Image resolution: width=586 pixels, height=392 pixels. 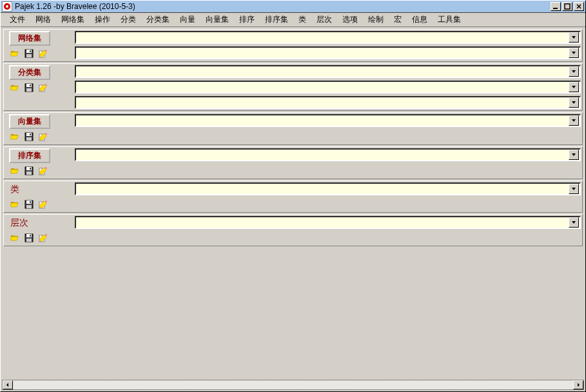 I want to click on scroll-right-button, so click(x=578, y=385).